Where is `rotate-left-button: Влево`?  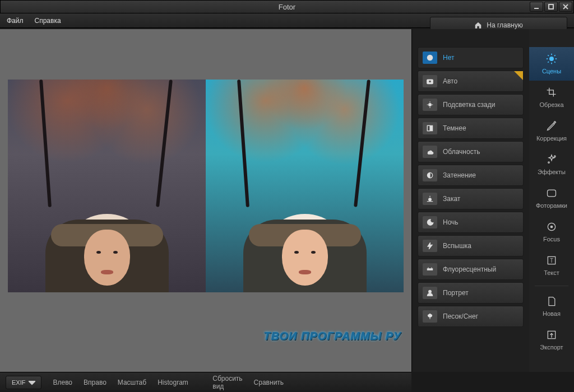 rotate-left-button: Влево is located at coordinates (61, 382).